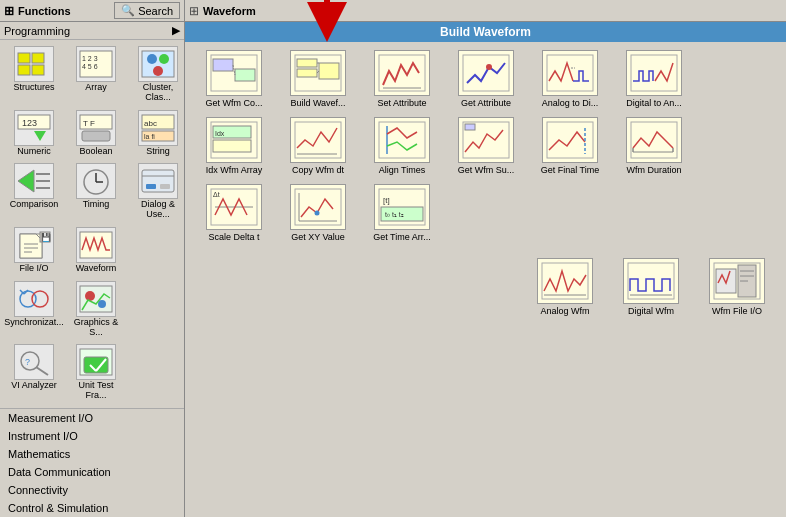 The width and height of the screenshot is (786, 517). Describe the element at coordinates (92, 418) in the screenshot. I see `measurement-io-item: Measurement I/O` at that location.